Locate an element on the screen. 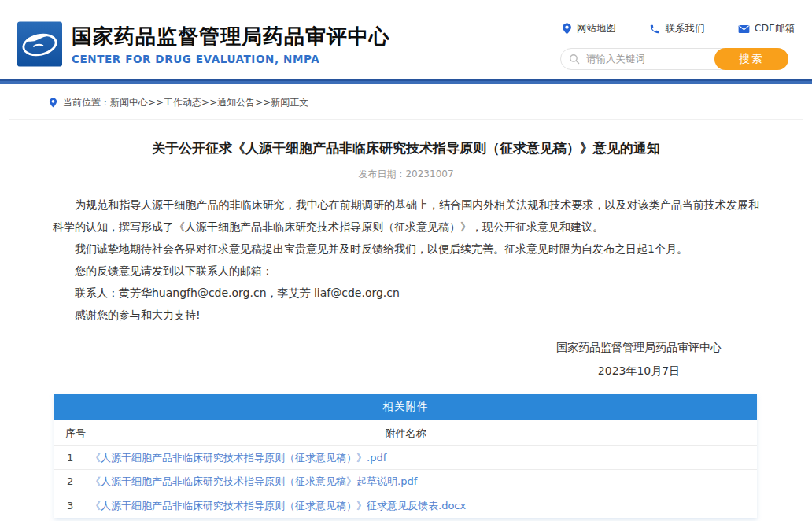 This screenshot has width=812, height=521. envelope-icon is located at coordinates (744, 29).